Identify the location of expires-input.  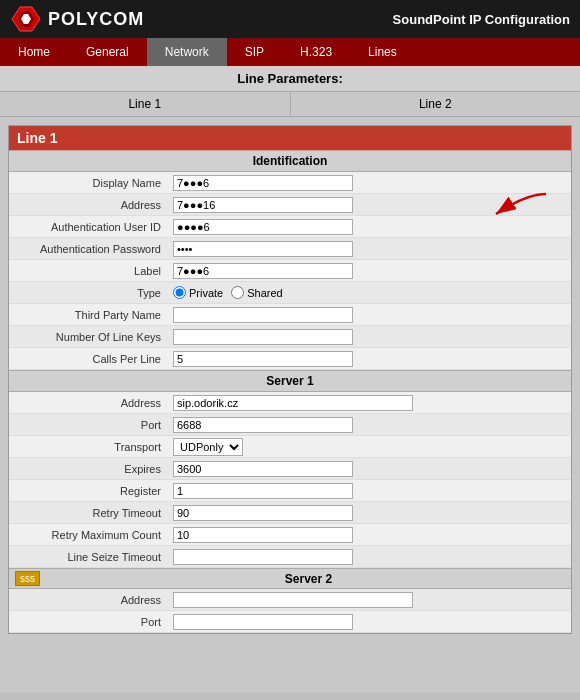
(263, 469).